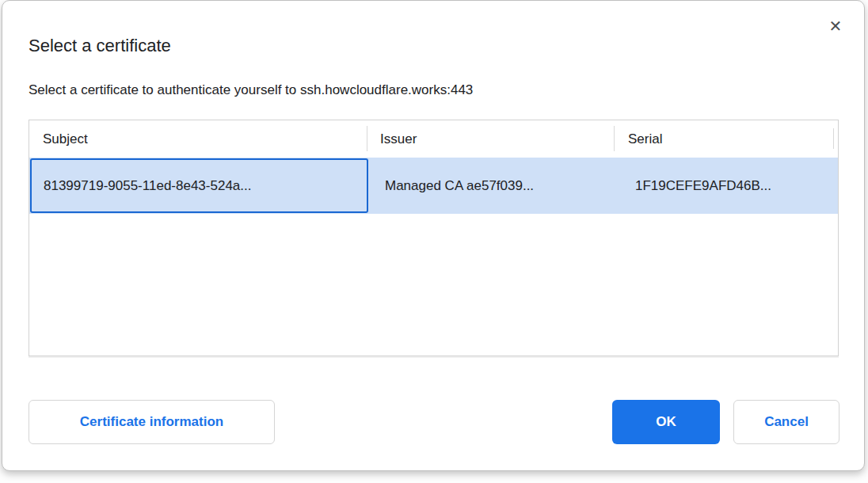 Image resolution: width=868 pixels, height=483 pixels. I want to click on cell-serial: 1F19CEFE9AFD46B..., so click(726, 185).